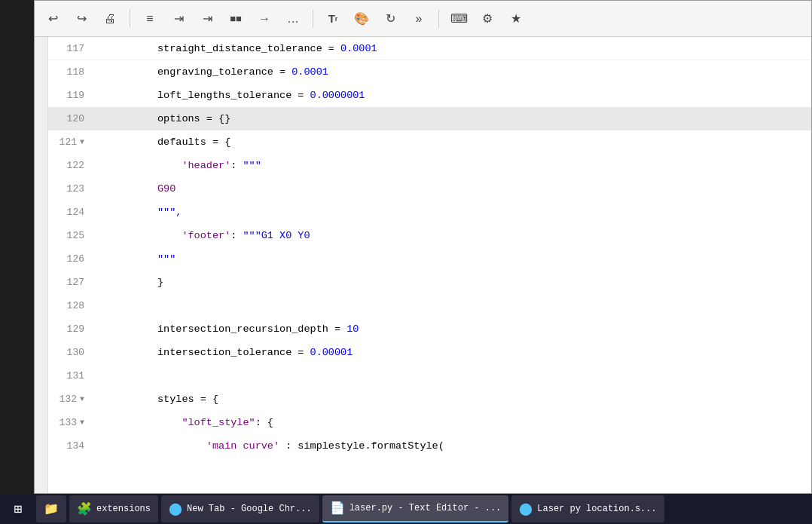 The width and height of the screenshot is (812, 524). Describe the element at coordinates (124, 509) in the screenshot. I see `taskbar-item-label: extensions` at that location.